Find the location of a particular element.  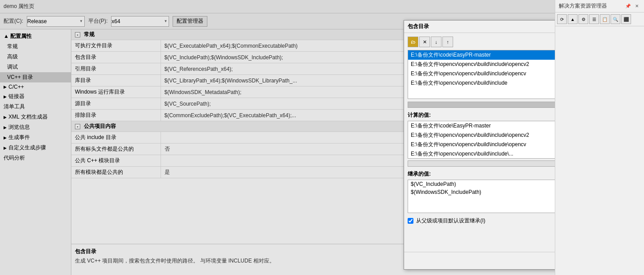

res-btn-3: ⚙ is located at coordinates (583, 19).